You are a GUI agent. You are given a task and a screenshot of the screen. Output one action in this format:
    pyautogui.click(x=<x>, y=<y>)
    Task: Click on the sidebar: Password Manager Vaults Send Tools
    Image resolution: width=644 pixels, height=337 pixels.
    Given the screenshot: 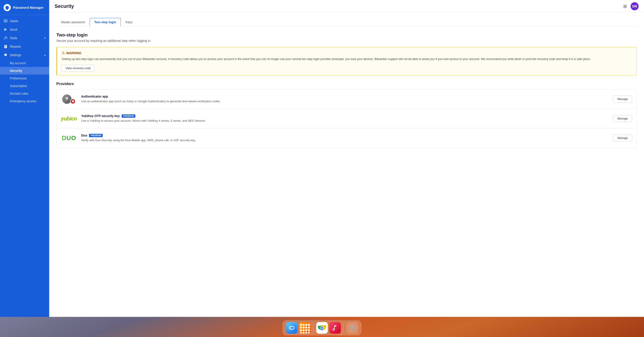 What is the action you would take?
    pyautogui.click(x=24, y=159)
    